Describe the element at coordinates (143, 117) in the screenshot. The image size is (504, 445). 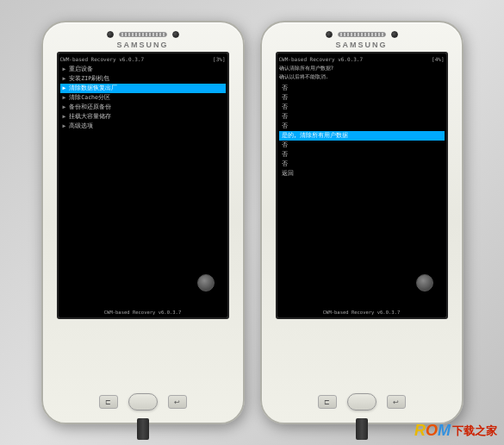
I see `menu-item-5-left: 挂载大容量储存` at that location.